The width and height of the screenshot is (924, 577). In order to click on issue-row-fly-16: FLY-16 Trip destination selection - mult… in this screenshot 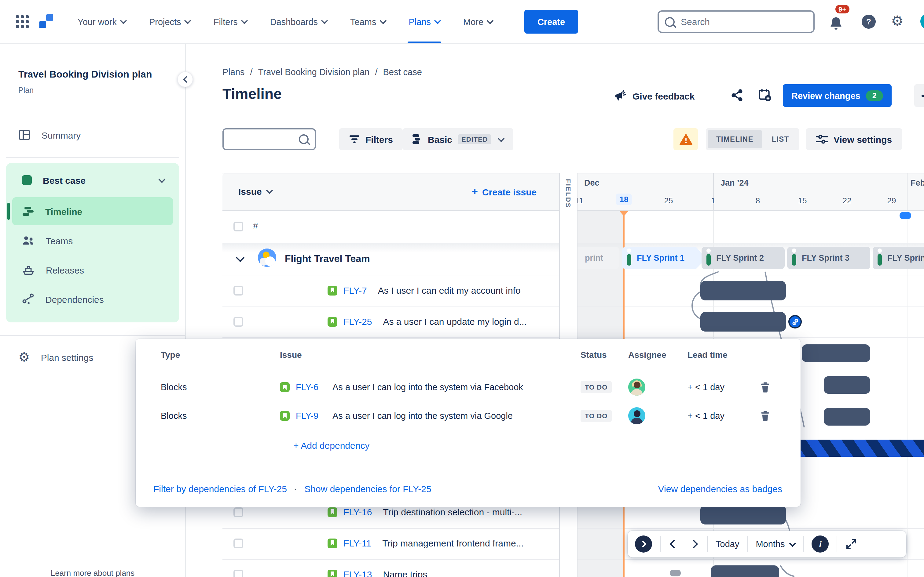, I will do `click(425, 512)`.